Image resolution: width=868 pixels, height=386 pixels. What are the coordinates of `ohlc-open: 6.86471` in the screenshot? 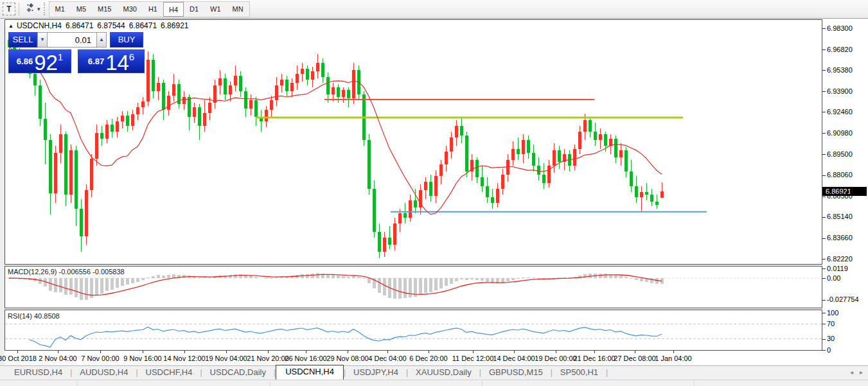 It's located at (80, 26).